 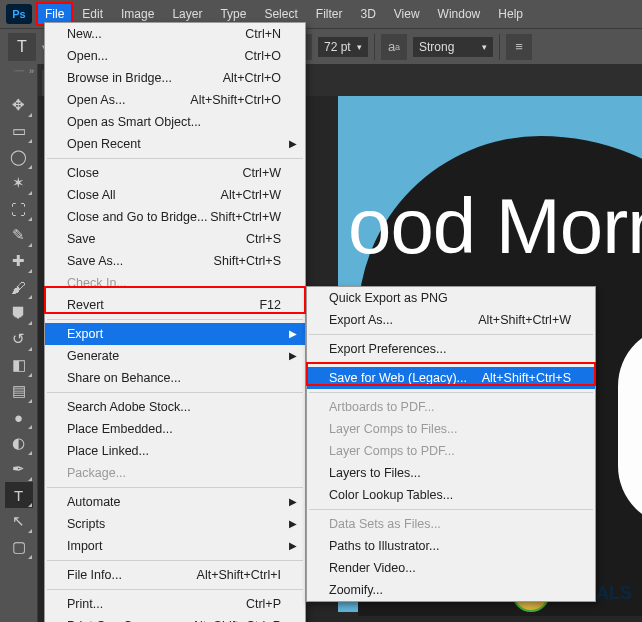 What do you see at coordinates (175, 378) in the screenshot?
I see `menu-item-share-on-behance: Share on Behance...` at bounding box center [175, 378].